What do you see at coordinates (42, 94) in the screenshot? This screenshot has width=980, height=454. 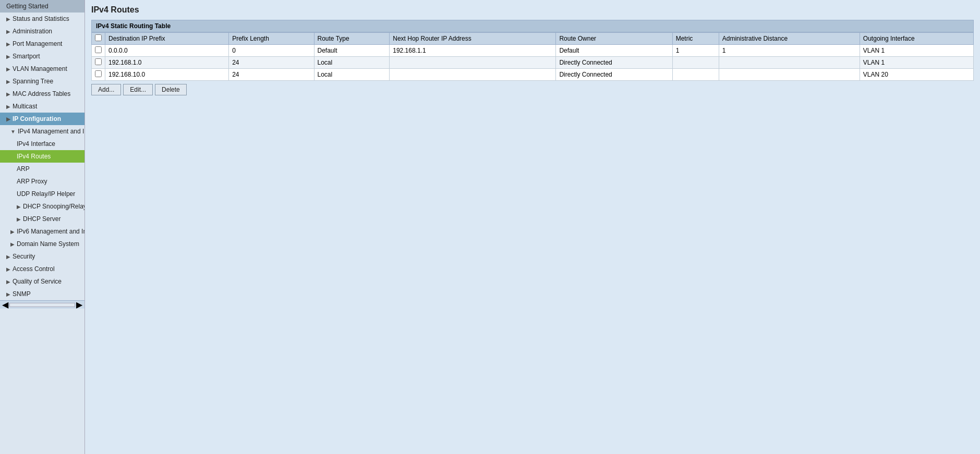 I see `sidebar-item-mac-address-tables: ▶ MAC Address Tables` at bounding box center [42, 94].